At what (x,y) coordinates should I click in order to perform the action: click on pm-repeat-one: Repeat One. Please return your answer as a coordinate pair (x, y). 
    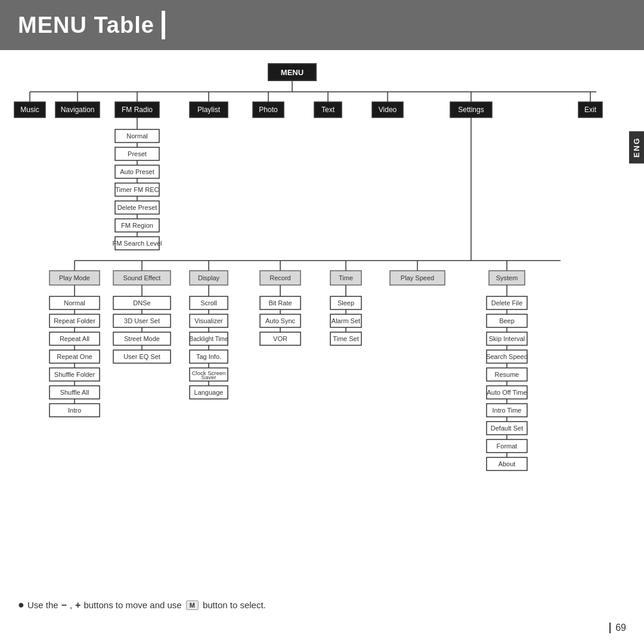
    Looking at the image, I should click on (74, 357).